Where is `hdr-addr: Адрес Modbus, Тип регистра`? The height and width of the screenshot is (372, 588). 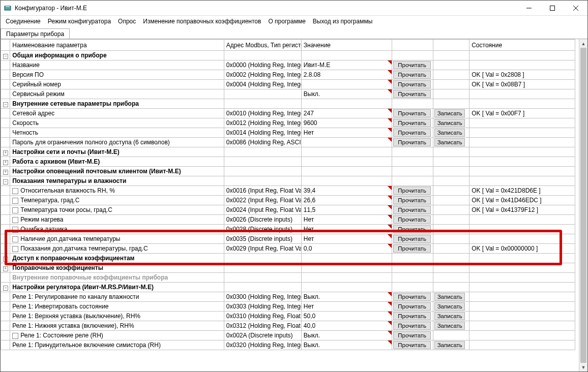 hdr-addr: Адрес Modbus, Тип регистра is located at coordinates (262, 45).